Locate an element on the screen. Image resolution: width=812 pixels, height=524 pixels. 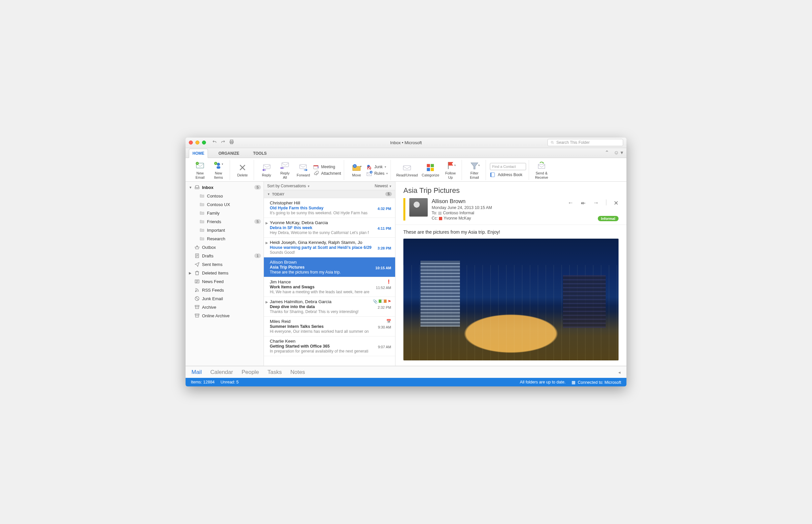
prev-message-button: ← is located at coordinates (571, 203).